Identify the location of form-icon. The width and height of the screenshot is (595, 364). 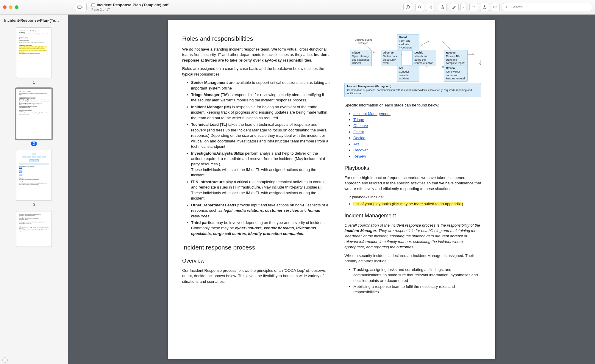
(495, 7).